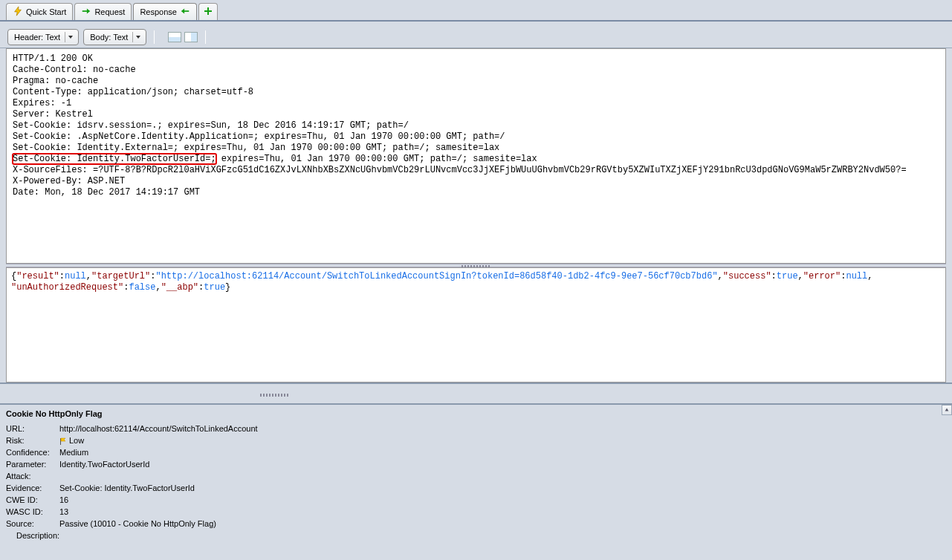 This screenshot has width=952, height=560. What do you see at coordinates (33, 429) in the screenshot?
I see `label-url: URL:` at bounding box center [33, 429].